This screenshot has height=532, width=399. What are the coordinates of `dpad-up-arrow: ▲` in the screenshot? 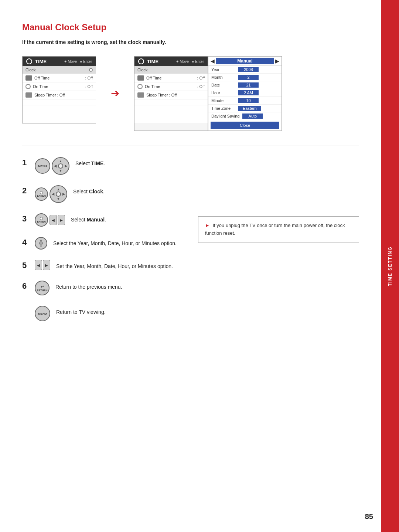 It's located at (58, 189).